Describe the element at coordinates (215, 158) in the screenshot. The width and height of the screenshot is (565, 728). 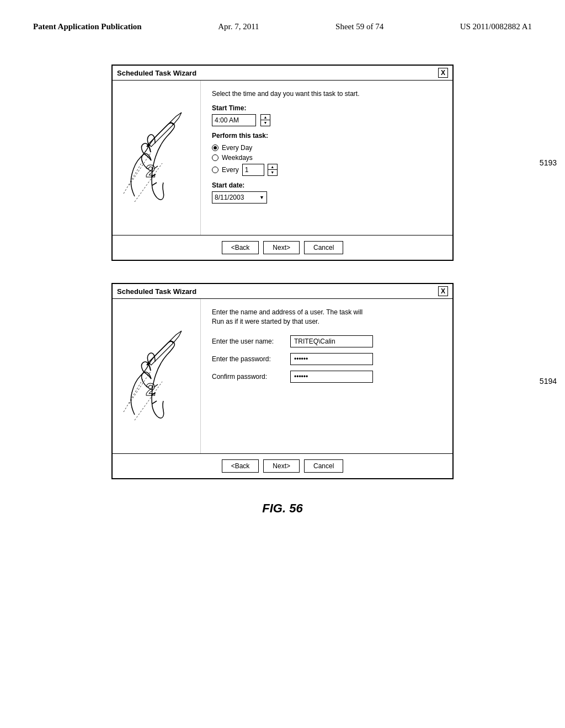
I see `weekdays-radio` at that location.